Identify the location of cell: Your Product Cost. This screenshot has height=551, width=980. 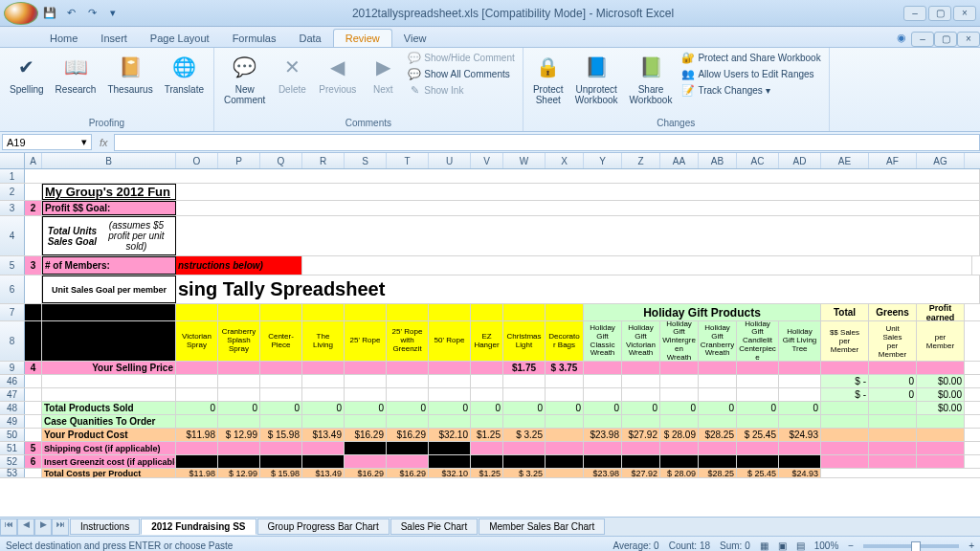
(109, 434).